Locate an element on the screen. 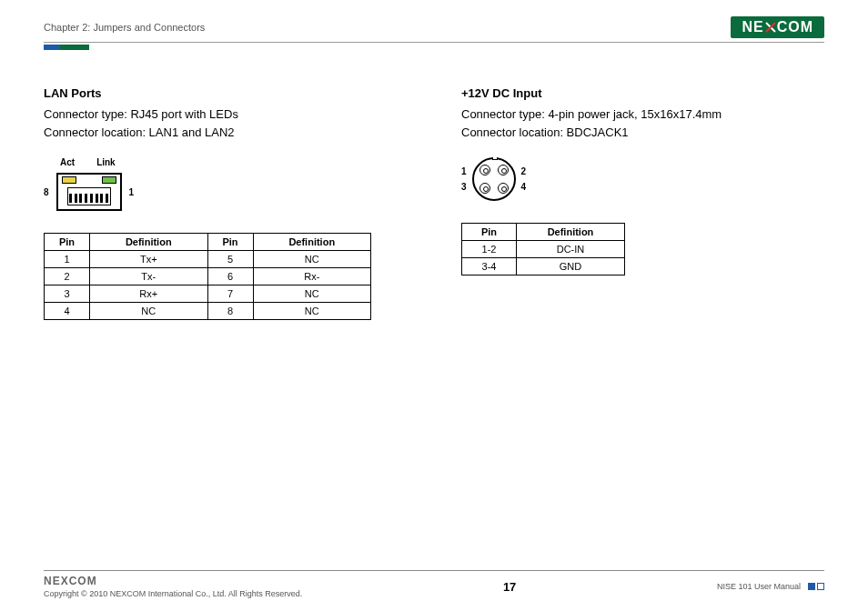 This screenshot has width=868, height=611. dc-jack-diagram is located at coordinates (494, 179).